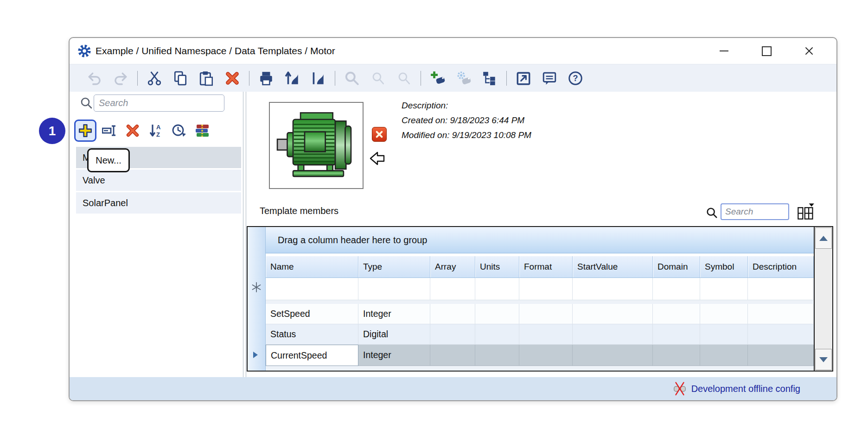  What do you see at coordinates (809, 51) in the screenshot?
I see `close-button` at bounding box center [809, 51].